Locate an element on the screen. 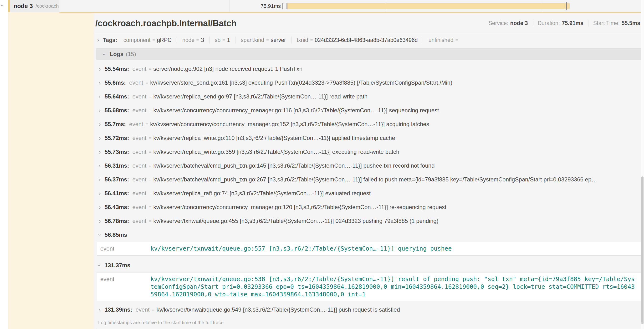 The image size is (644, 329). log-timestamp: 56.41ms: is located at coordinates (117, 194).